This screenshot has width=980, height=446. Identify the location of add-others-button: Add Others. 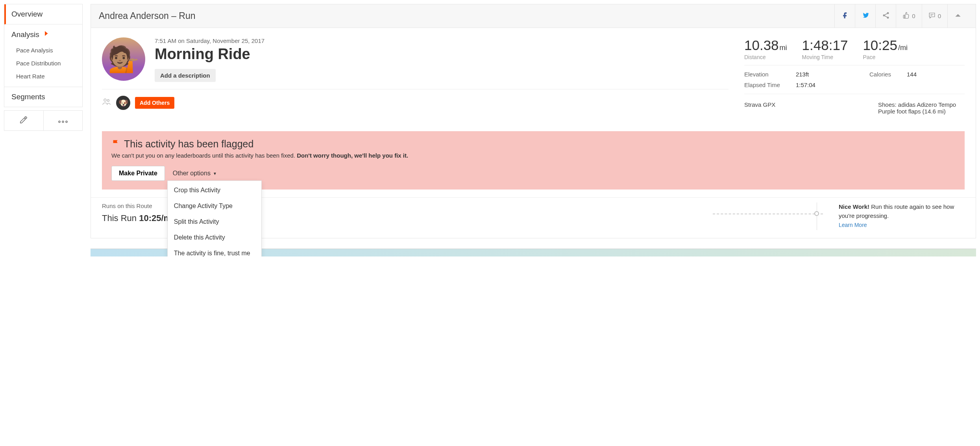
(155, 103).